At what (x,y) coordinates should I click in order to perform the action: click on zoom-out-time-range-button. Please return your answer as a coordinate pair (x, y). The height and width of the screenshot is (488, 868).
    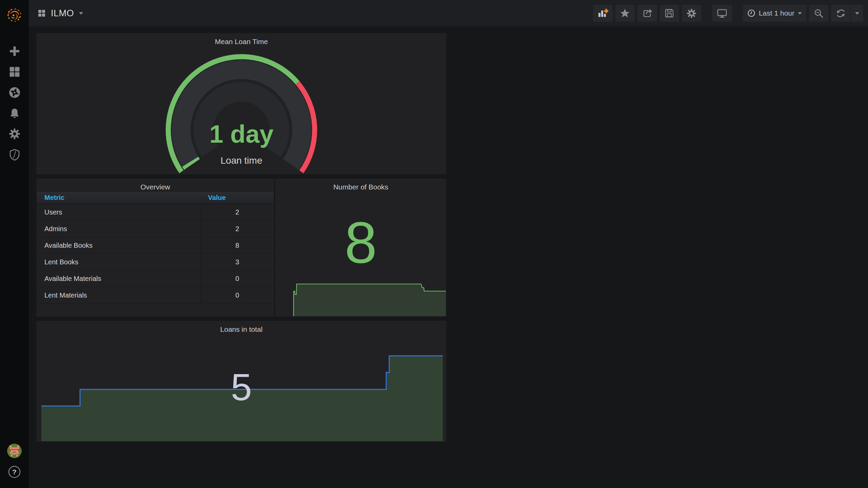
    Looking at the image, I should click on (818, 13).